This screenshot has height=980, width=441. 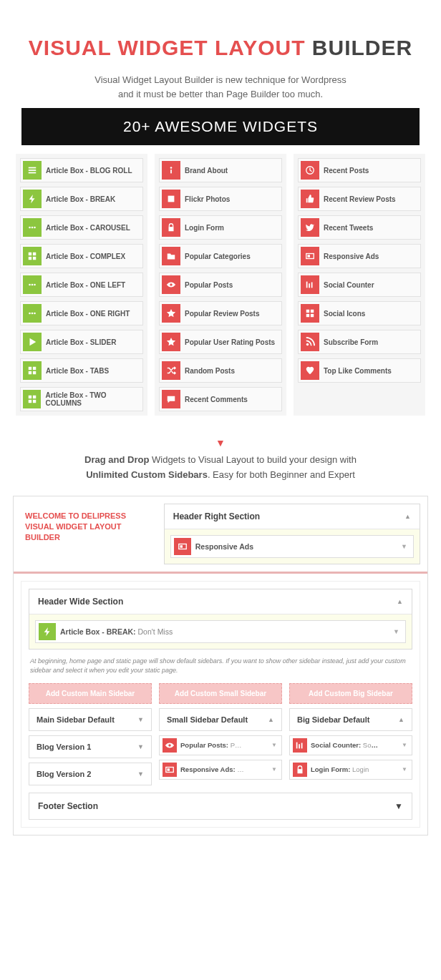 I want to click on widget-item: Article Box - ONE LEFT, so click(x=82, y=285).